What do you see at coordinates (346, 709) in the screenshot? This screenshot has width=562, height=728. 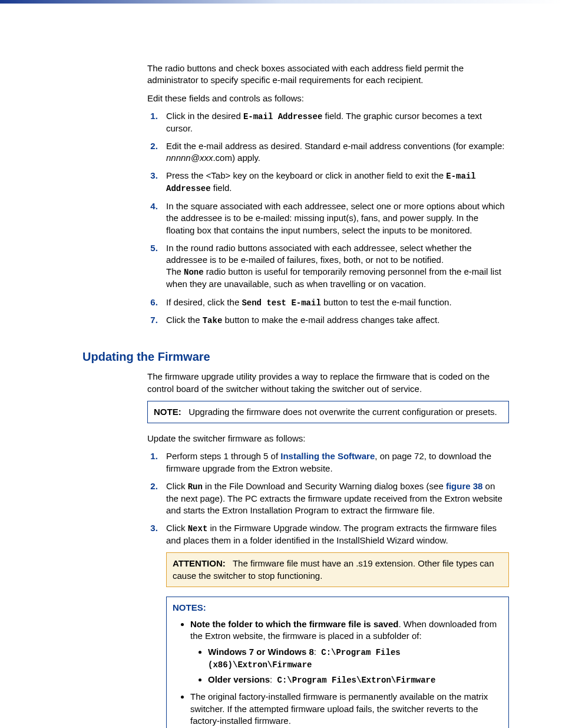 I see `list-item: The original factory-installed firmware …` at bounding box center [346, 709].